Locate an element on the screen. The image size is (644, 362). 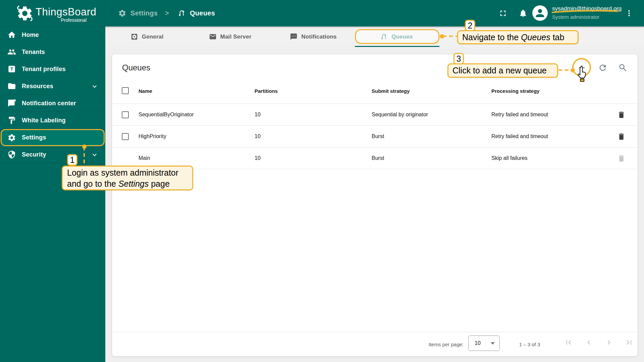
folder-icon is located at coordinates (12, 86).